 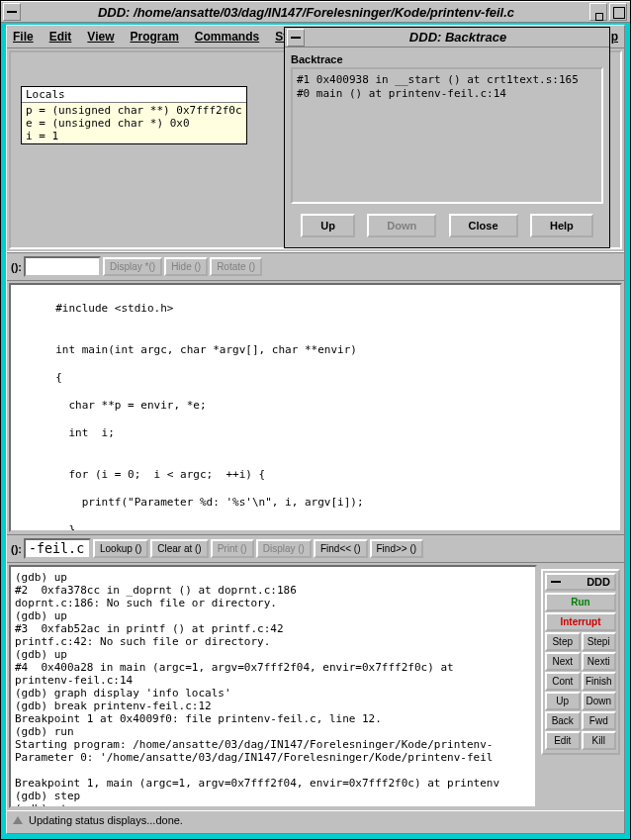 I want to click on next-button: Next, so click(x=563, y=661).